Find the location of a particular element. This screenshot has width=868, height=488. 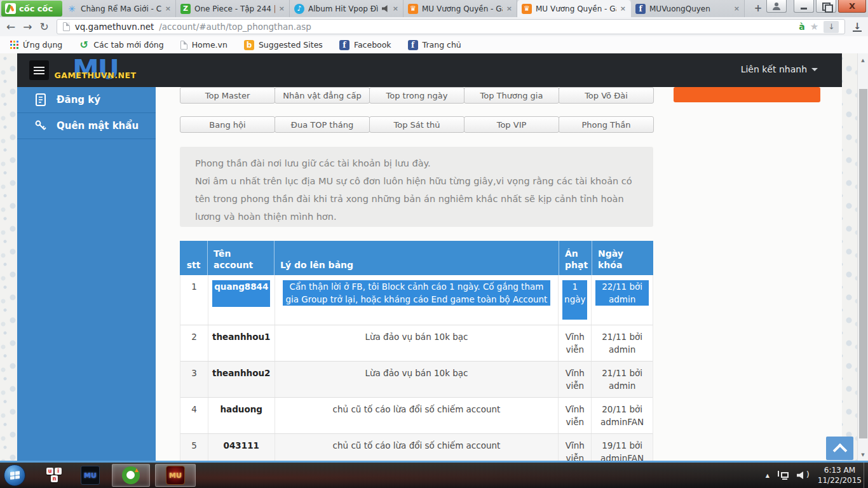

browser-tab: One Piece - Tập 244 | Vi is located at coordinates (233, 9).